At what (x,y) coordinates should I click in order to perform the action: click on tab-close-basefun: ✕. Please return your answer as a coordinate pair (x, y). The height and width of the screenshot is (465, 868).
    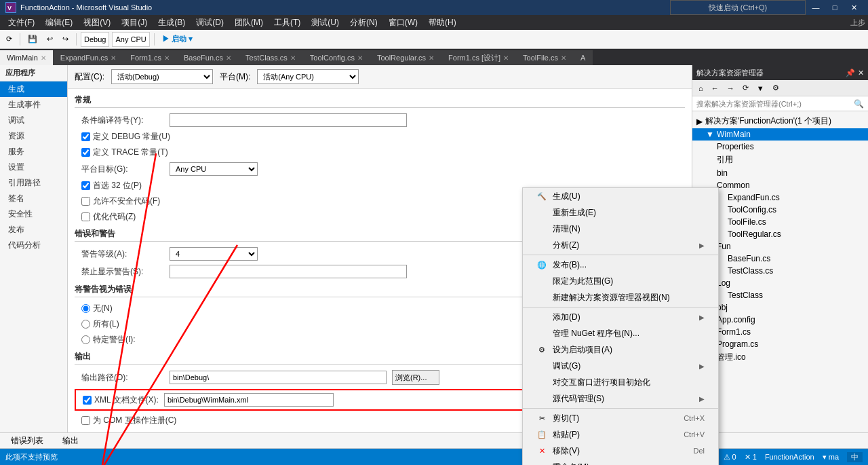
    Looking at the image, I should click on (229, 58).